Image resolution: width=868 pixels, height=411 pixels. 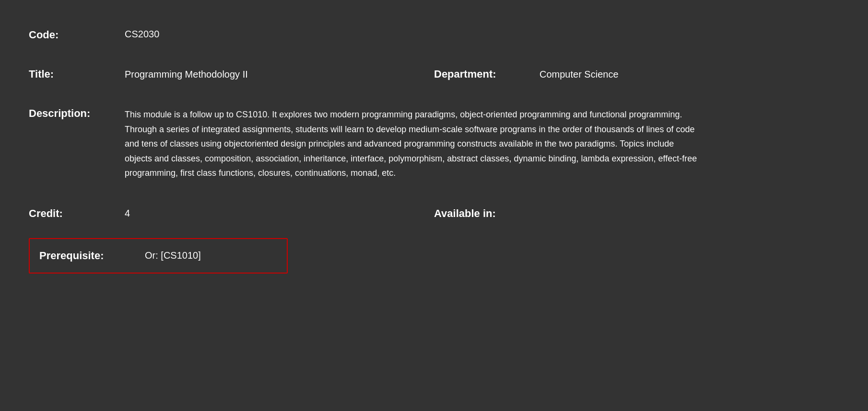 What do you see at coordinates (579, 75) in the screenshot?
I see `department-value: Computer Science` at bounding box center [579, 75].